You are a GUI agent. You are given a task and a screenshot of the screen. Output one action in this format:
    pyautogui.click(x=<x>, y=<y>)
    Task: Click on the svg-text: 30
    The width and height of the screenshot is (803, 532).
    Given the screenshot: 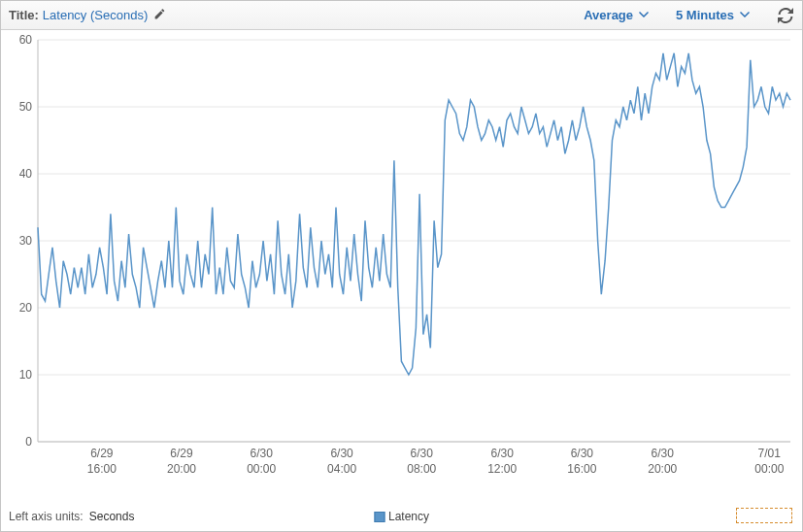 What is the action you would take?
    pyautogui.click(x=26, y=241)
    